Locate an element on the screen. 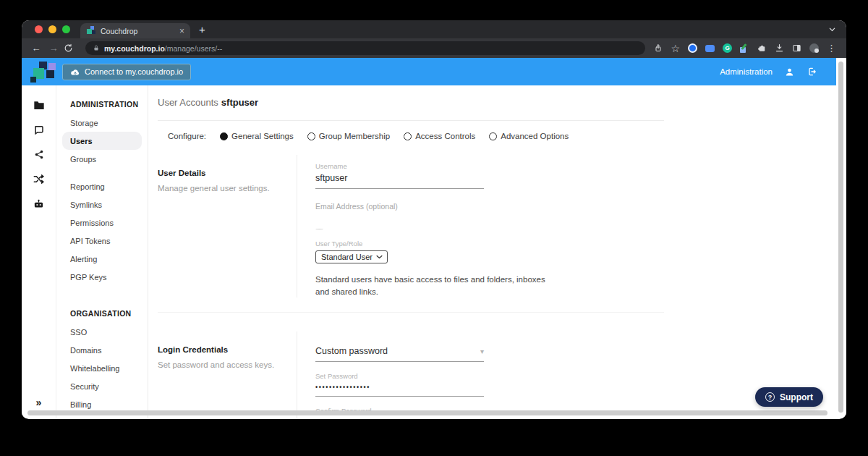  ext-grammarly-icon: G is located at coordinates (728, 48).